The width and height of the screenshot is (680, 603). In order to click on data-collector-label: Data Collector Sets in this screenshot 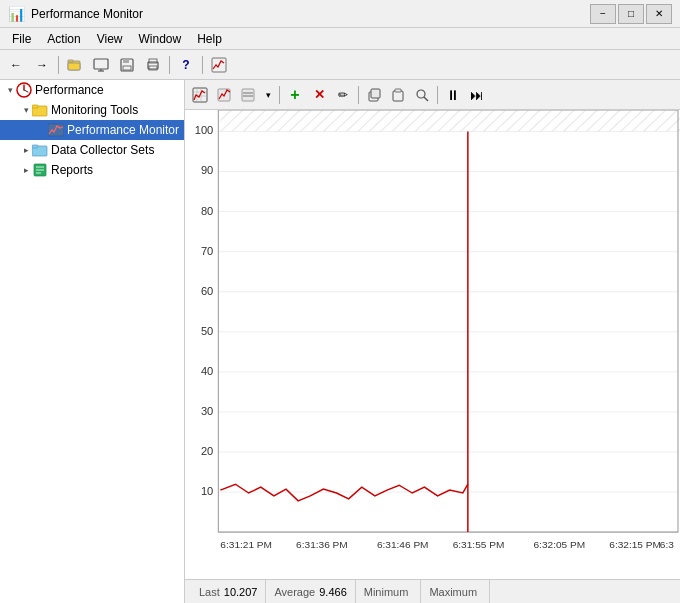, I will do `click(102, 150)`.